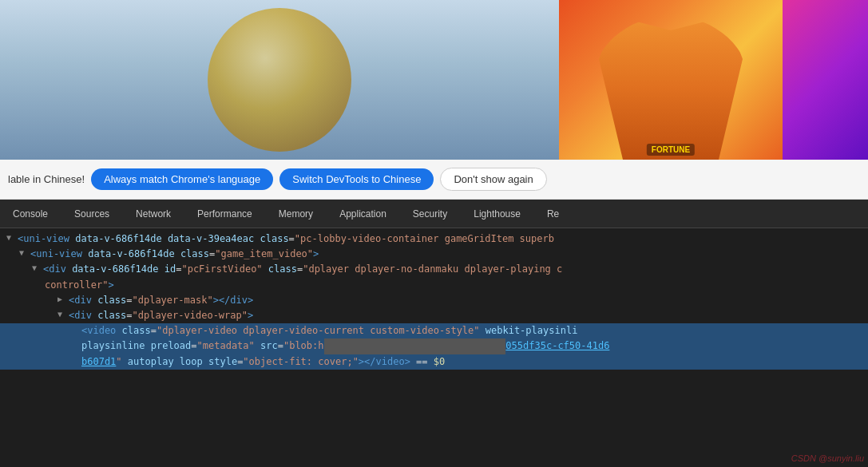 Image resolution: width=868 pixels, height=467 pixels. What do you see at coordinates (37, 268) in the screenshot?
I see `collapse-triangle-3: ▼` at bounding box center [37, 268].